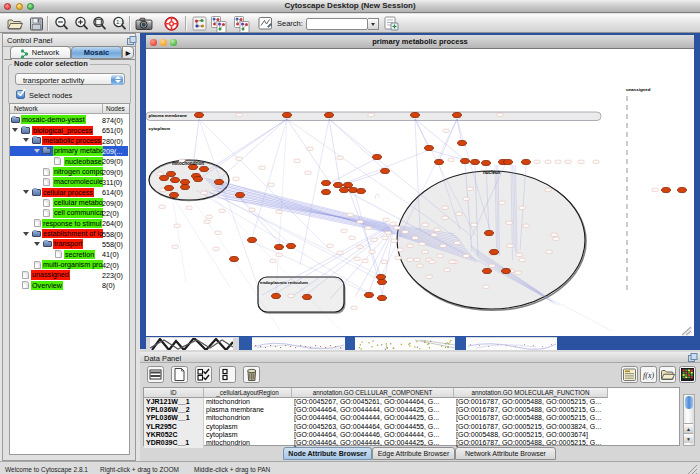 Image resolution: width=700 pixels, height=474 pixels. Describe the element at coordinates (638, 90) in the screenshot. I see `svg-text: unassigned` at that location.